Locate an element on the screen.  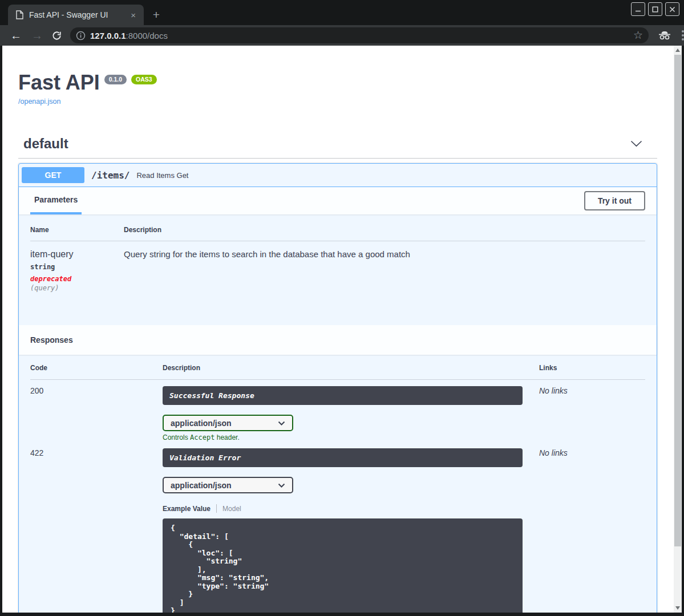
parameter-description: Query string for the items to search in … is located at coordinates (385, 270).